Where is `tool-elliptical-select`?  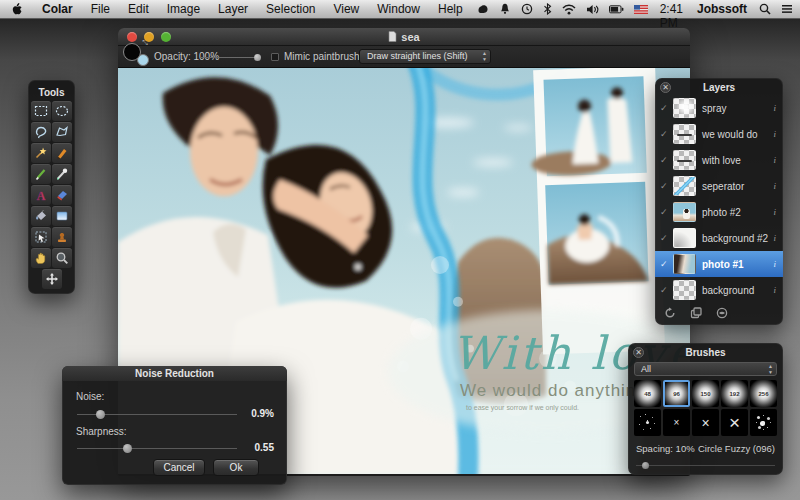 tool-elliptical-select is located at coordinates (62, 111).